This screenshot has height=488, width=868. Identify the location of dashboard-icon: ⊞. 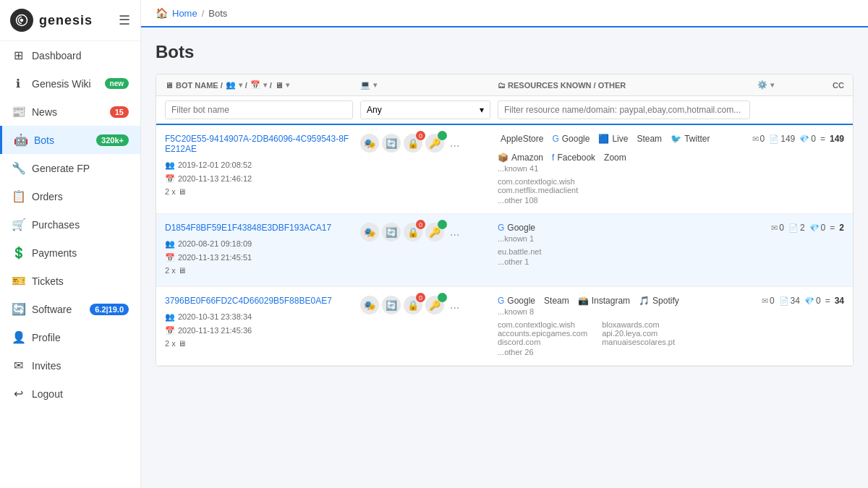
(18, 55).